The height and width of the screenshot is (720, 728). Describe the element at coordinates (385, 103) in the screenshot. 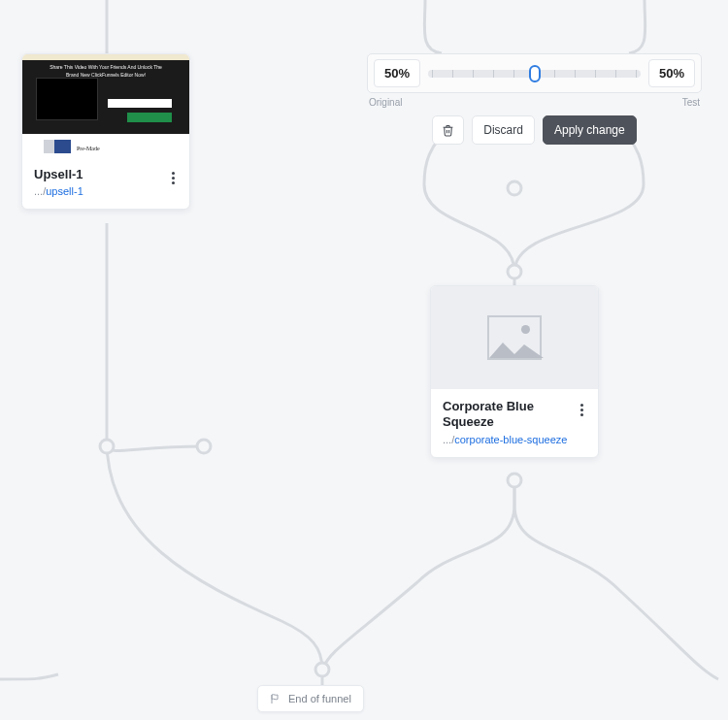

I see `split-label-original: Original` at that location.